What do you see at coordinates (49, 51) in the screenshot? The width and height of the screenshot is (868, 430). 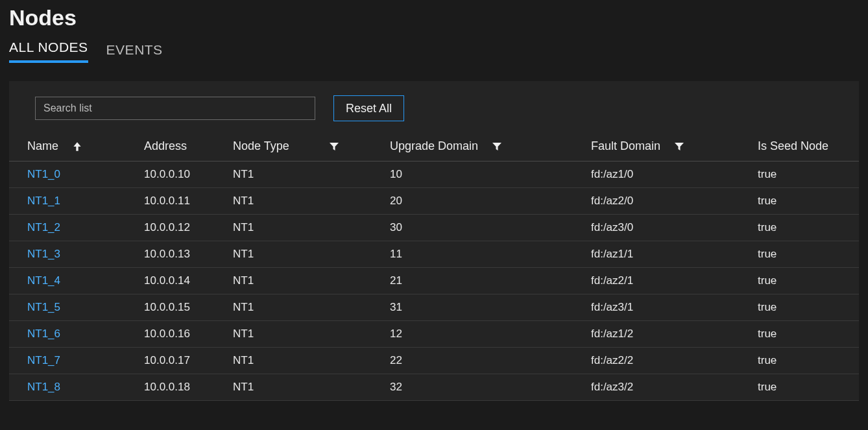 I see `tab-all-nodes: ALL NODES` at bounding box center [49, 51].